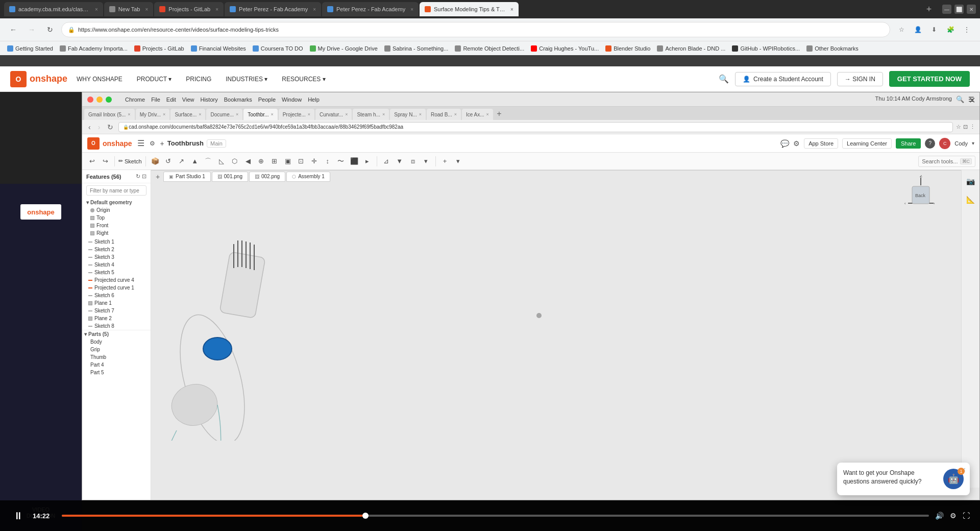 The width and height of the screenshot is (980, 531). What do you see at coordinates (354, 161) in the screenshot?
I see `surface-icon: ⬛` at bounding box center [354, 161].